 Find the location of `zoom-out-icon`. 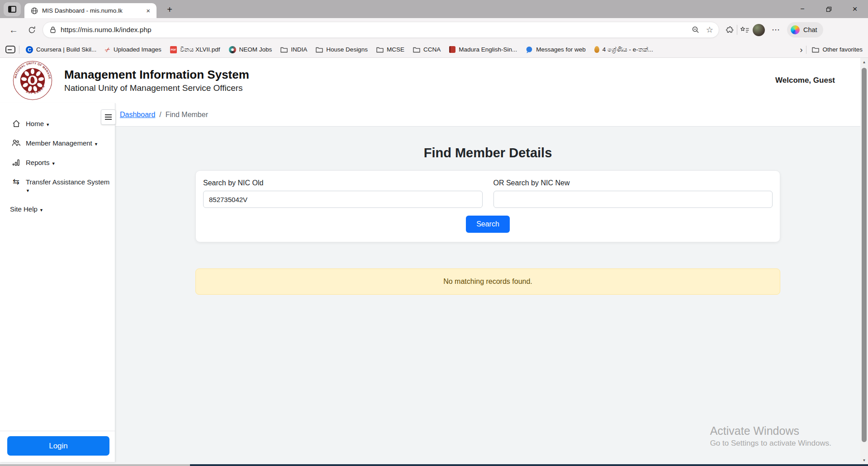

zoom-out-icon is located at coordinates (696, 30).